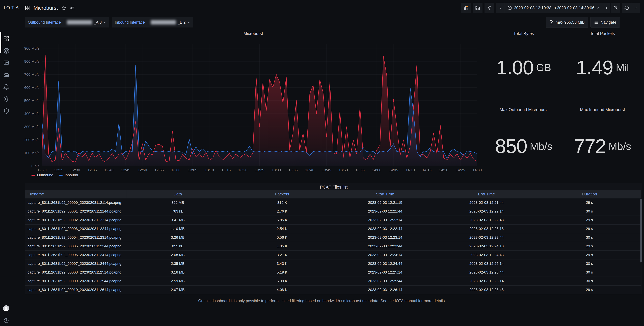  What do you see at coordinates (333, 246) in the screenshot?
I see `table-row: capture_801f12631b92_00005_2023020311234…` at bounding box center [333, 246].